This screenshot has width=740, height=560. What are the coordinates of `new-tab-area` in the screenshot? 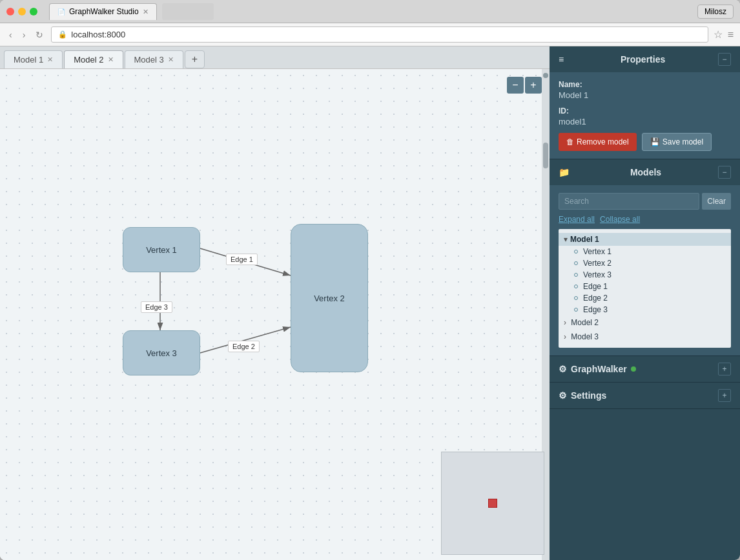 It's located at (188, 12).